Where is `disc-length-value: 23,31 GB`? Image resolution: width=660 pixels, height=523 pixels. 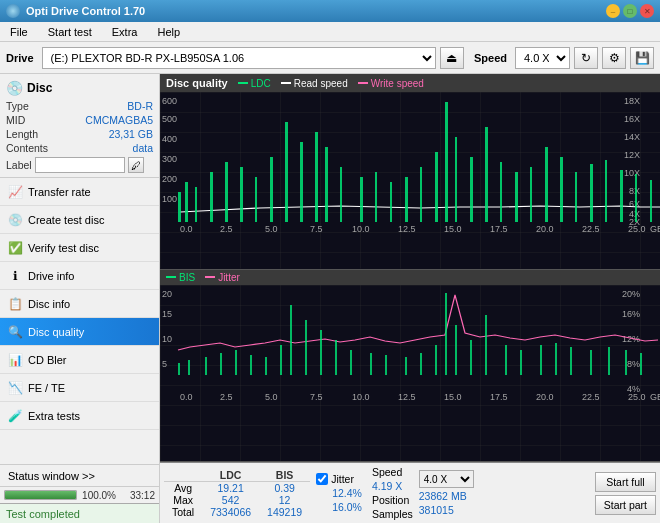 disc-length-value: 23,31 GB is located at coordinates (131, 134).